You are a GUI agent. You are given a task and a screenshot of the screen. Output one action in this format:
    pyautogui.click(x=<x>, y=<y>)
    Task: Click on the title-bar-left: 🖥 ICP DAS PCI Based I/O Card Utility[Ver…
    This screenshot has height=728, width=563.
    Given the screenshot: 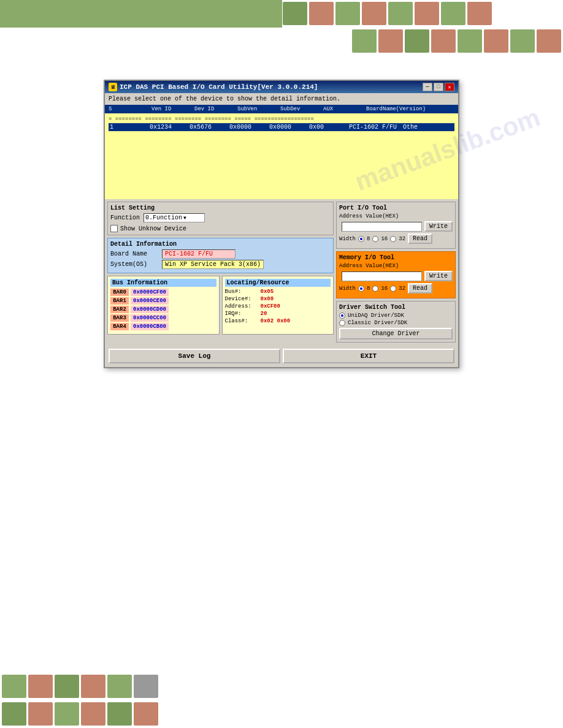 What is the action you would take?
    pyautogui.click(x=213, y=87)
    